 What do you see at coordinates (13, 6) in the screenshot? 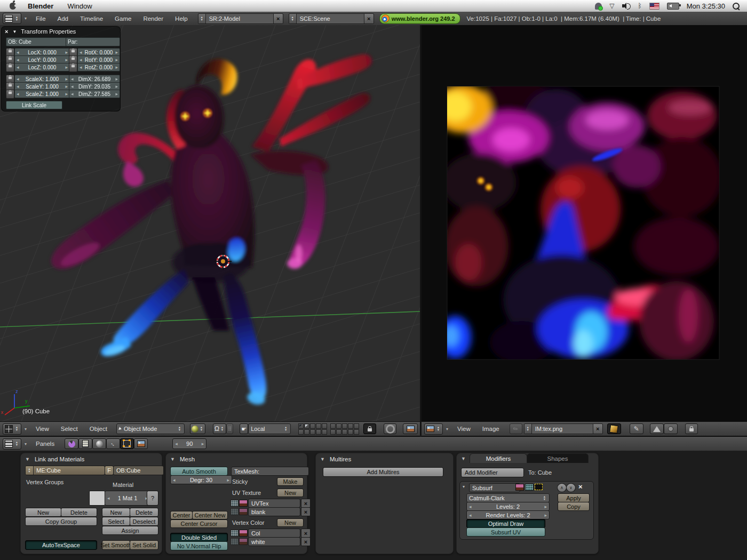
I see `apple-menu-icon` at bounding box center [13, 6].